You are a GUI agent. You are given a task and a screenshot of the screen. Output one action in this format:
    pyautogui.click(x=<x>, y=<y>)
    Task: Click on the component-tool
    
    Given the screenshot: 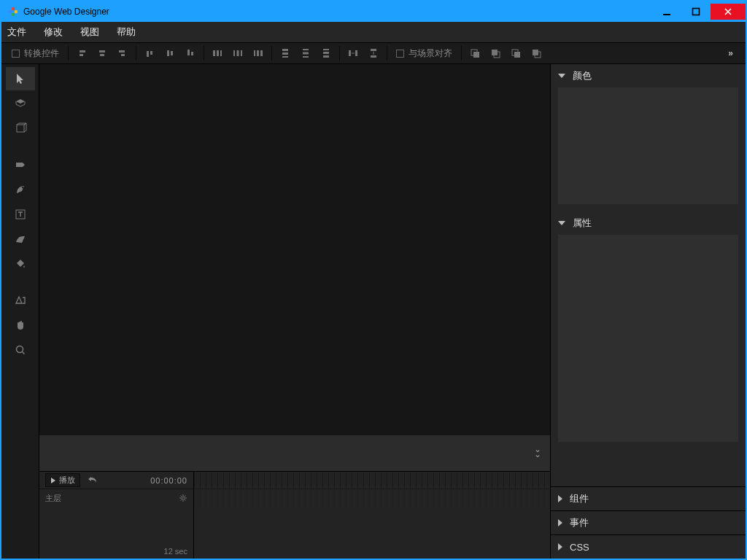 What is the action you would take?
    pyautogui.click(x=20, y=300)
    